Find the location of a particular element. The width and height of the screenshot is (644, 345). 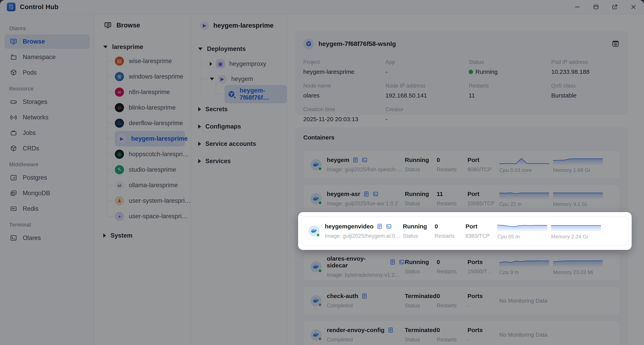

tree-app-wise: ▤ wise-laresprime is located at coordinates (153, 61).